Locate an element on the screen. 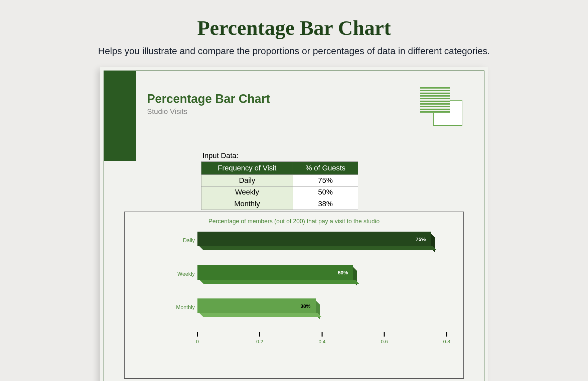  table-header-row: Frequency of Visit % of Guests is located at coordinates (280, 168).